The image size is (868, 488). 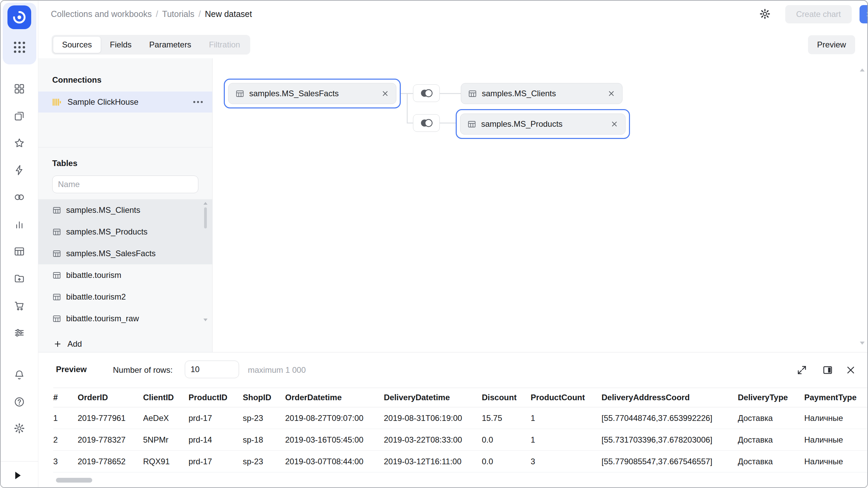 What do you see at coordinates (312, 94) in the screenshot?
I see `node-selection-outline: samples.MS_SalesFacts` at bounding box center [312, 94].